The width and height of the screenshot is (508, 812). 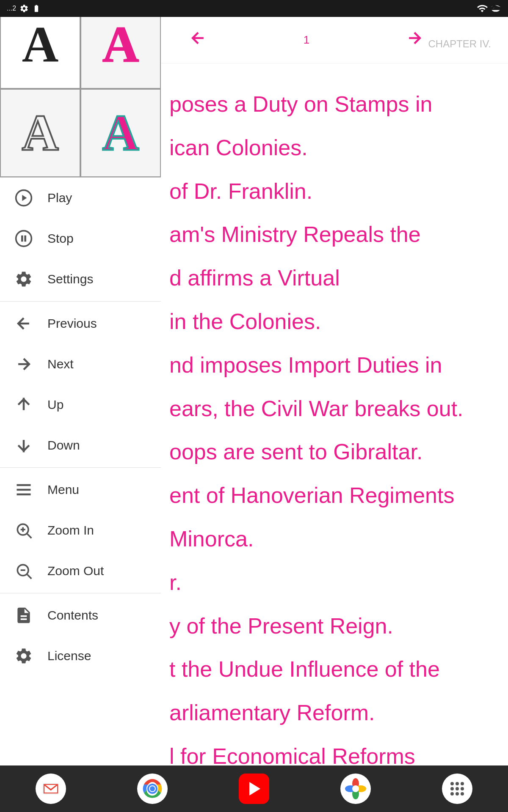 I want to click on sidebar-item-menu: Menu, so click(x=80, y=490).